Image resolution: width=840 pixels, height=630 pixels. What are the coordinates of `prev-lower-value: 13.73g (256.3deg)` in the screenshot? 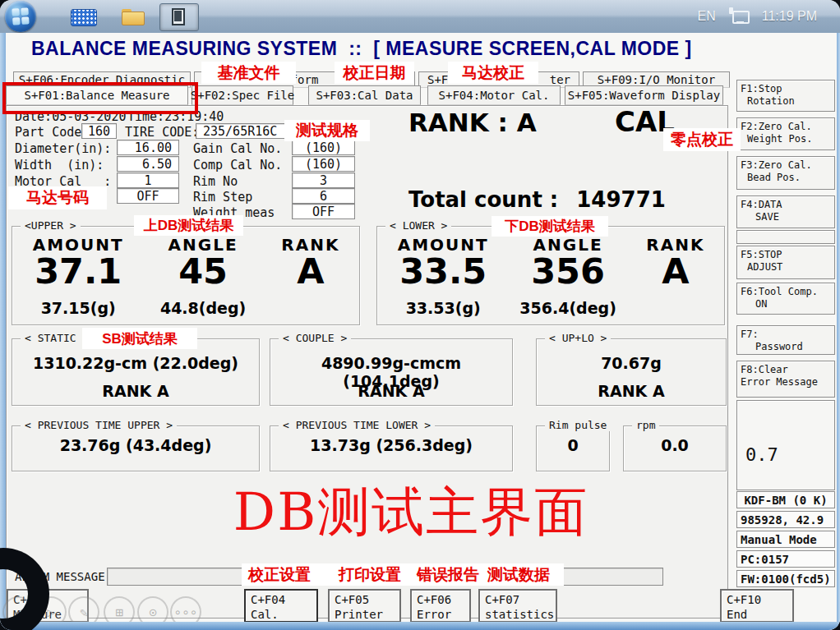 It's located at (391, 445).